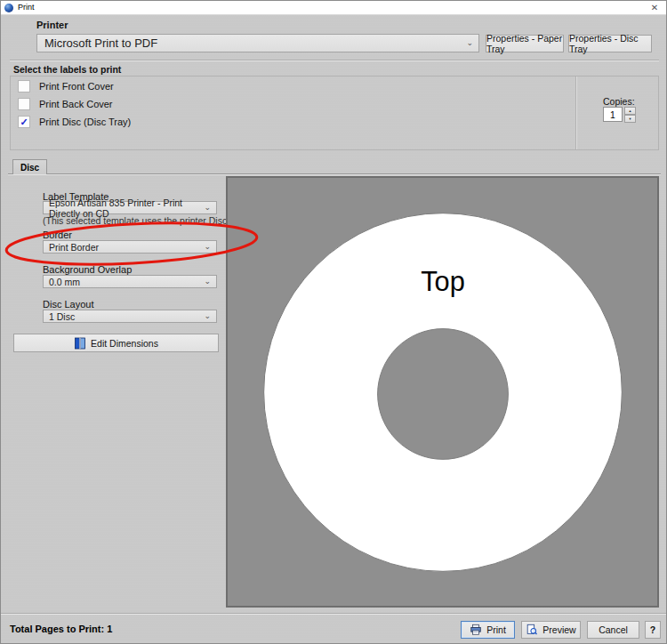  Describe the element at coordinates (334, 614) in the screenshot. I see `footer-separator` at that location.